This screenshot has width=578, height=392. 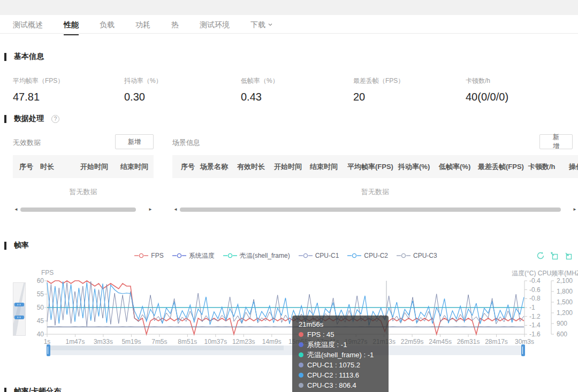 I want to click on x-zoom-data-shadow, so click(x=165, y=348).